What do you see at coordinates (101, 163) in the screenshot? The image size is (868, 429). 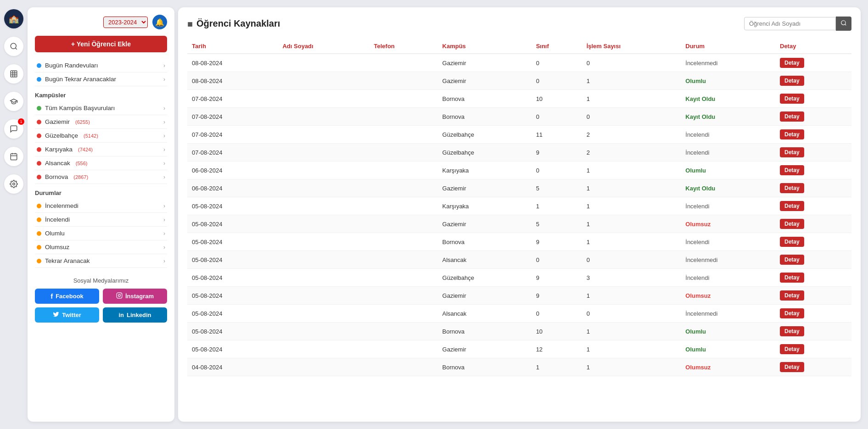 I see `sidebar-item-alsancak: Alsancak (556) ›` at bounding box center [101, 163].